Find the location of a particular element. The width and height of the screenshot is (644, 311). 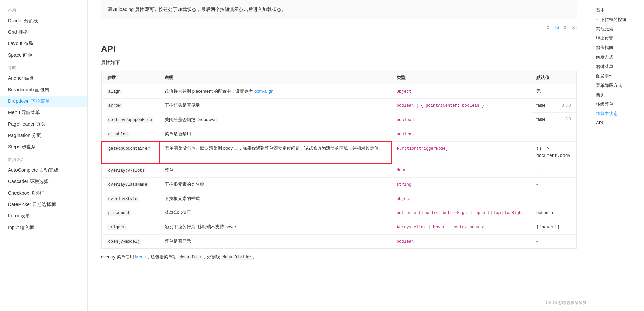

param-cell: disabled is located at coordinates (130, 134).